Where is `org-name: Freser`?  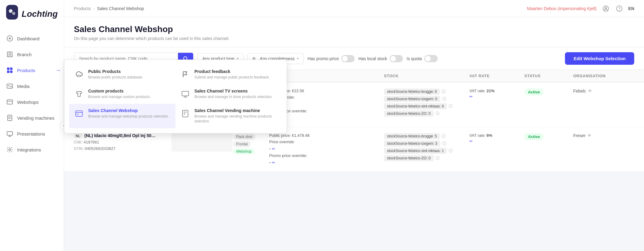 org-name: Freser is located at coordinates (579, 136).